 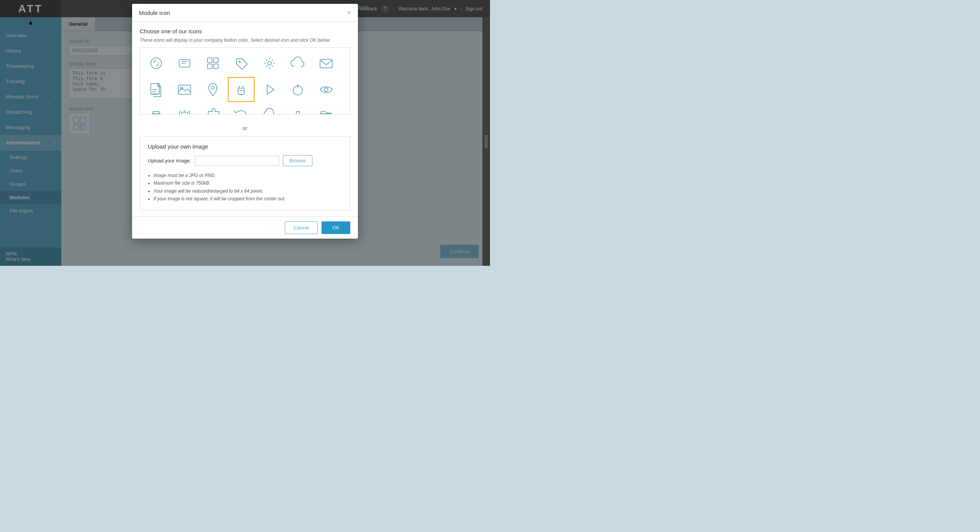 I want to click on upload-file-input, so click(x=237, y=161).